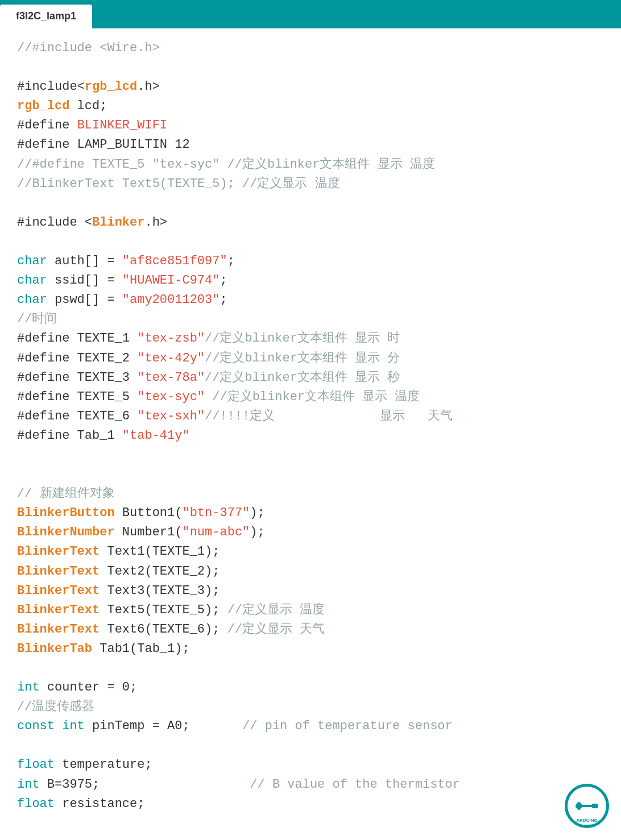 This screenshot has width=621, height=840. Describe the element at coordinates (310, 106) in the screenshot. I see `code-line-4: rgb_lcd lcd;` at that location.